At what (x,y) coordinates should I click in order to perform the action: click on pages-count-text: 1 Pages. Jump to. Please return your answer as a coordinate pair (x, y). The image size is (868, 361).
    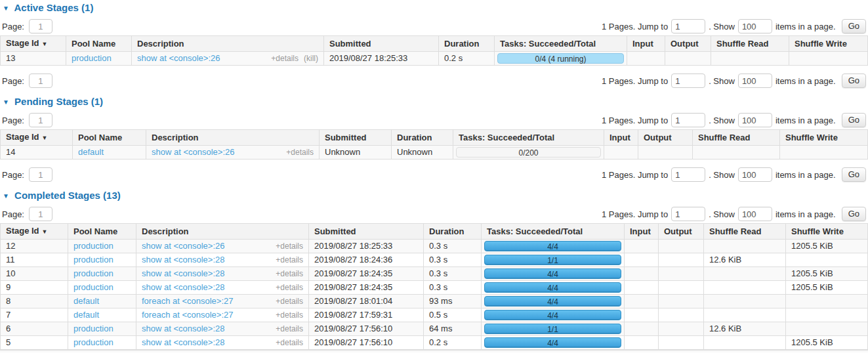
    Looking at the image, I should click on (635, 121).